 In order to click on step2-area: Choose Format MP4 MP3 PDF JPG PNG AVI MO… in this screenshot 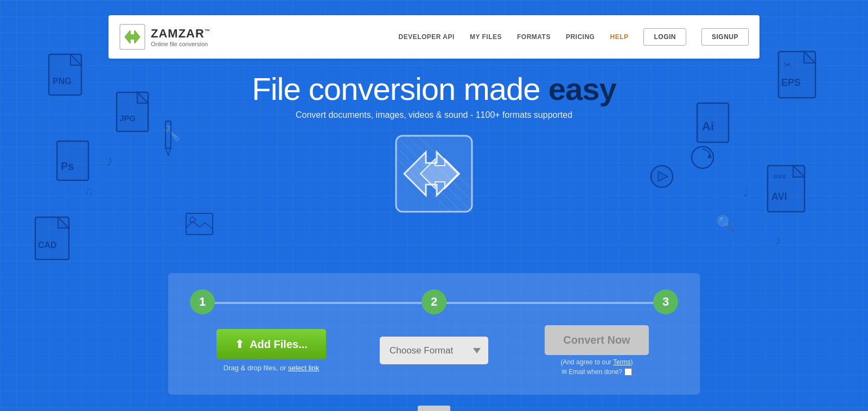, I will do `click(434, 351)`.